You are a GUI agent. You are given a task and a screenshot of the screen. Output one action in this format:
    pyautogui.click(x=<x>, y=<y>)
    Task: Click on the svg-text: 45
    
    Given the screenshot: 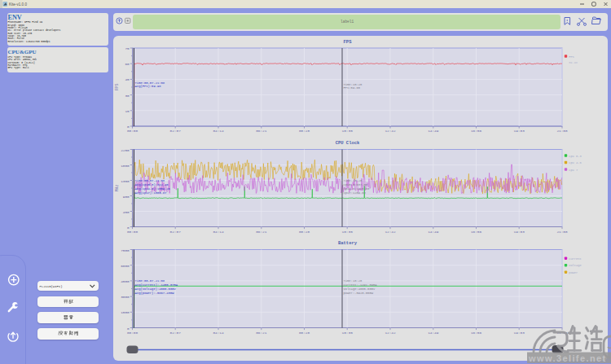 What is the action you would take?
    pyautogui.click(x=127, y=80)
    